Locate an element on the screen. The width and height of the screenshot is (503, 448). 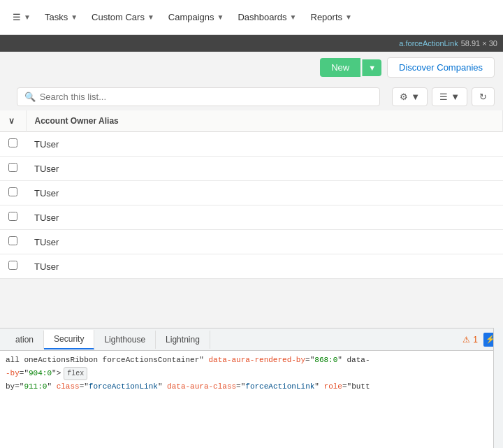
new-button: New is located at coordinates (340, 67).